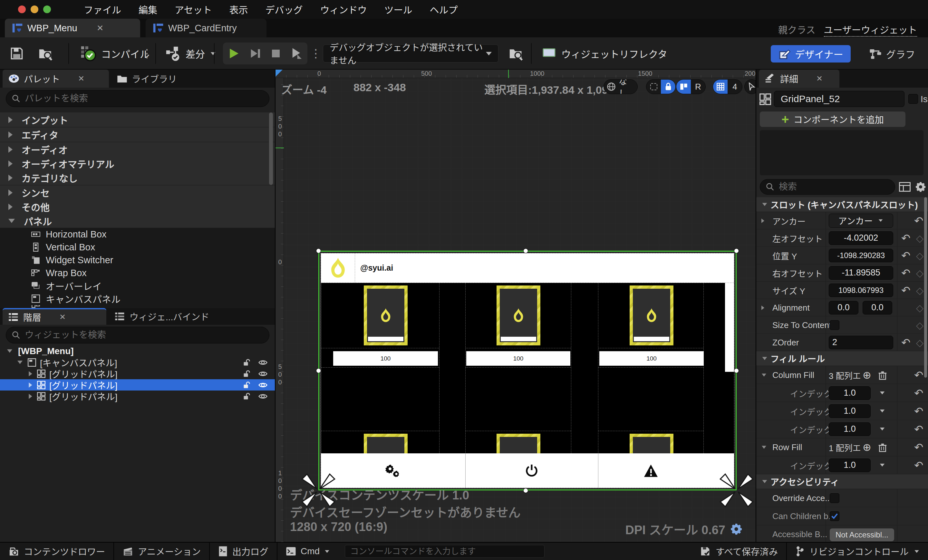 This screenshot has height=560, width=928. Describe the element at coordinates (147, 53) in the screenshot. I see `compile-options-button: ⋮` at that location.